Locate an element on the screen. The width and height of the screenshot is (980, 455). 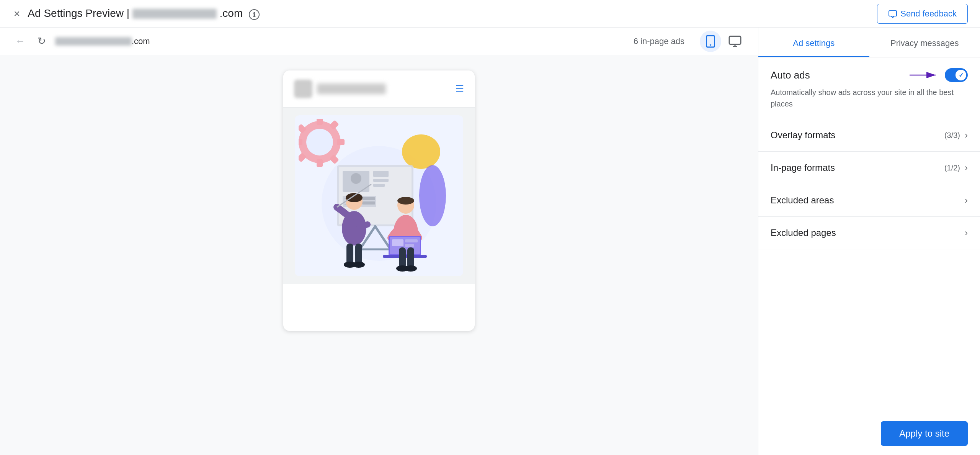
site-illustration is located at coordinates (379, 196).